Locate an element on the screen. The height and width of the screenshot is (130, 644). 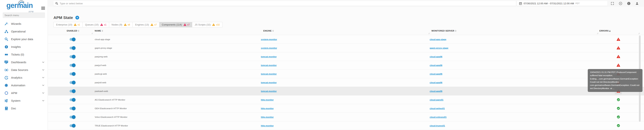
user-icon is located at coordinates (637, 4).